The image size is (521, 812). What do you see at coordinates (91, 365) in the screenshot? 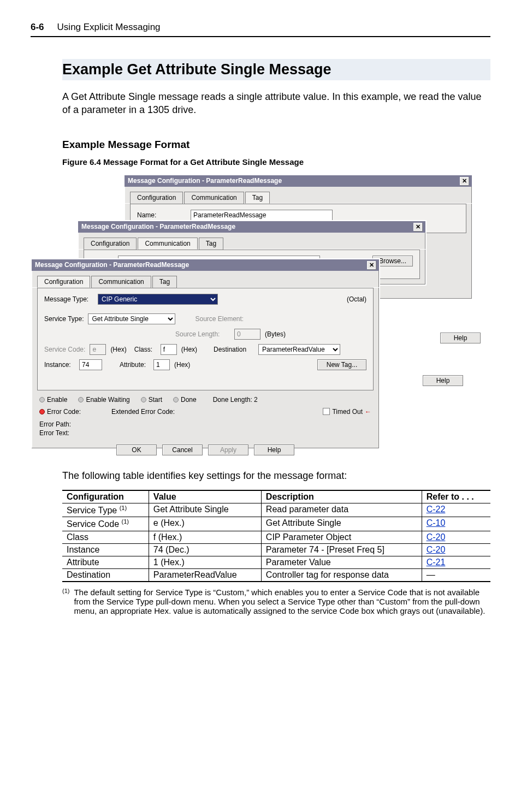
I see `instance-input` at bounding box center [91, 365].